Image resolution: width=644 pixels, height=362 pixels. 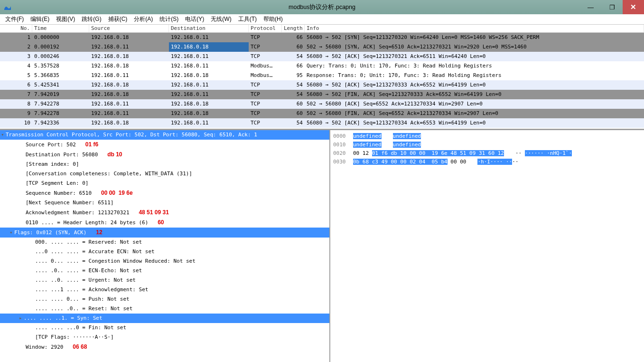 I want to click on menu-item: 统计(S), so click(x=169, y=19).